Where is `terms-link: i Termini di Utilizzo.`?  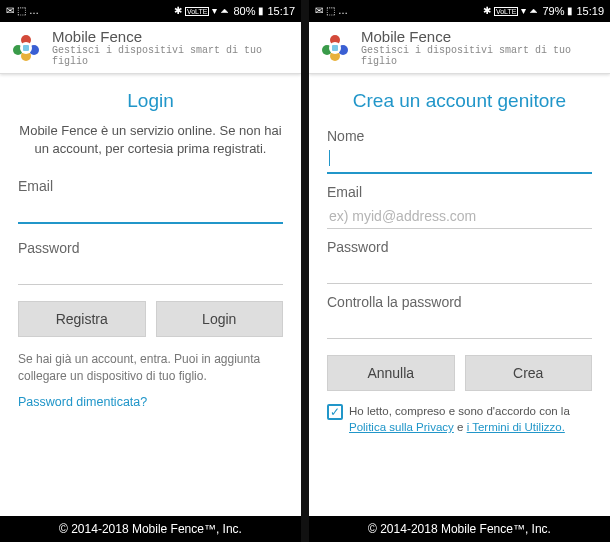 terms-link: i Termini di Utilizzo. is located at coordinates (516, 427).